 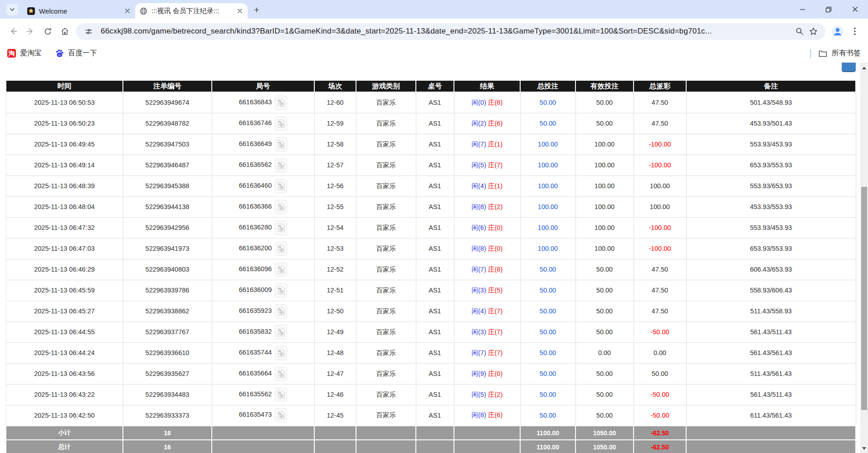 I want to click on back-button, so click(x=13, y=31).